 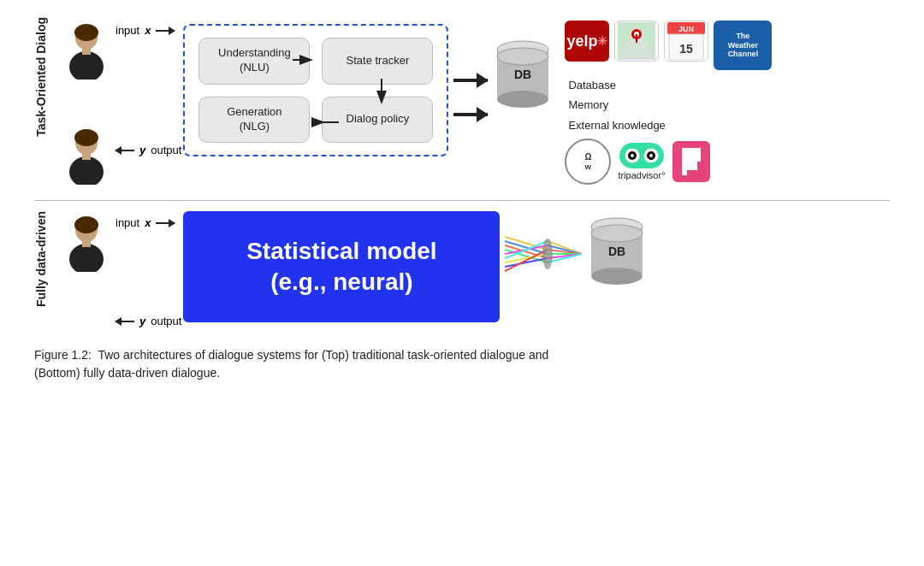 I want to click on output-row-bottom: output y, so click(x=149, y=321).